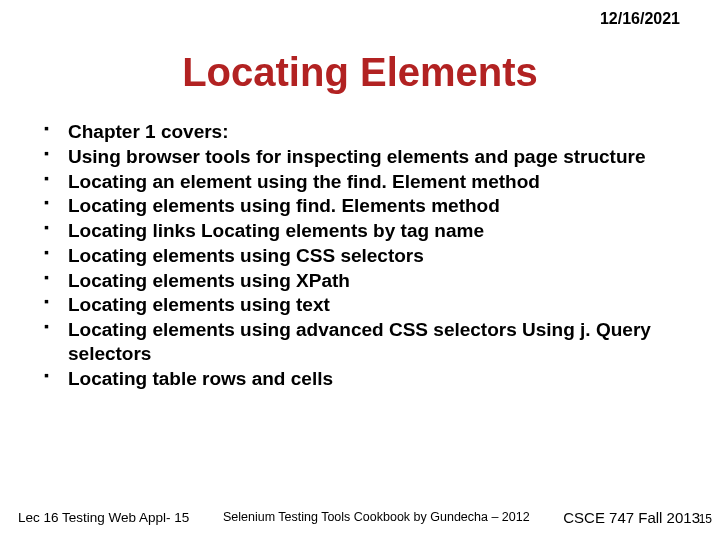 This screenshot has width=720, height=540. I want to click on page-number: 15, so click(706, 519).